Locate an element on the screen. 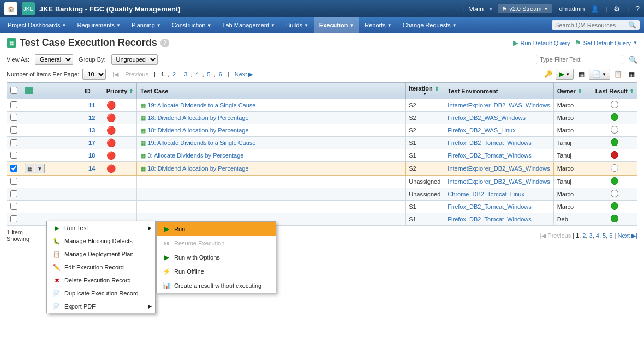  page-1-link-b: 1 is located at coordinates (577, 236).